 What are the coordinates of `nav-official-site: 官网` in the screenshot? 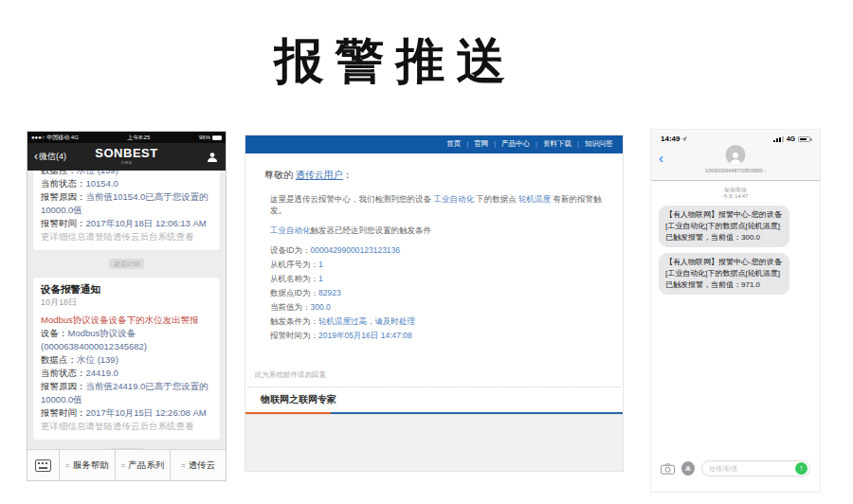 It's located at (474, 144).